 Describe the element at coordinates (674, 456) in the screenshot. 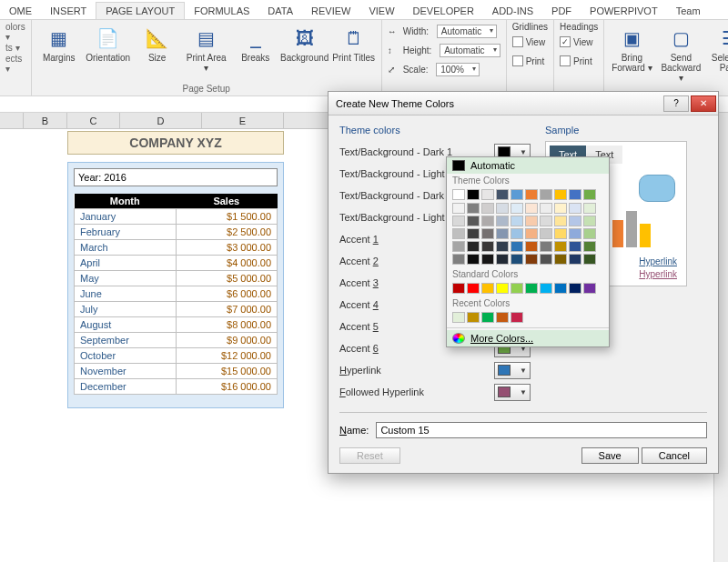

I see `cancel-button: Cancel` at that location.